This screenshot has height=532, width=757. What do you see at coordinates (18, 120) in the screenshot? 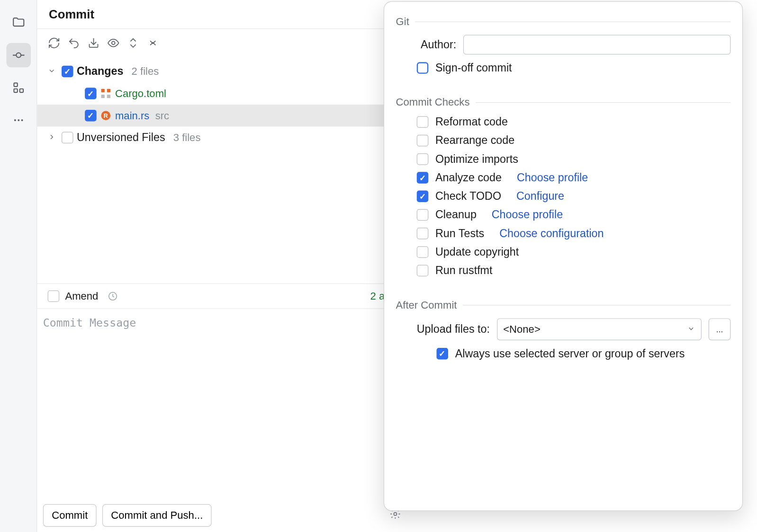
I see `ellipsis-icon` at bounding box center [18, 120].